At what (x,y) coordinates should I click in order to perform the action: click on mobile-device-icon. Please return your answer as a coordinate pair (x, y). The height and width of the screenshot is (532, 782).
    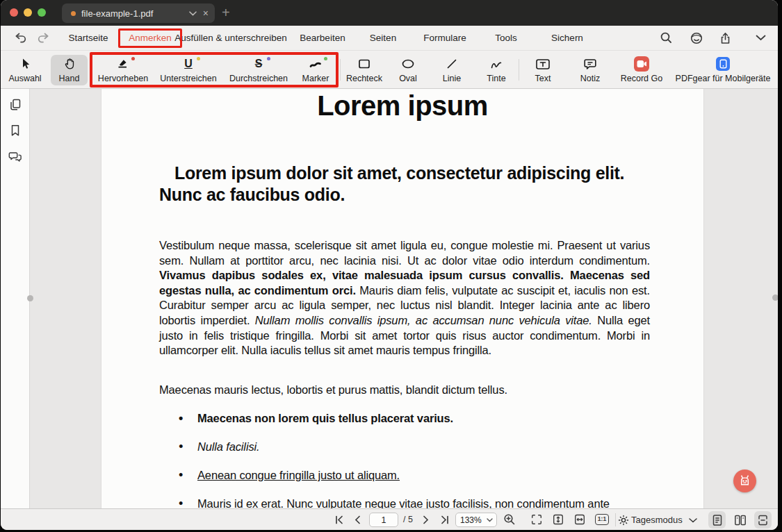
    Looking at the image, I should click on (723, 64).